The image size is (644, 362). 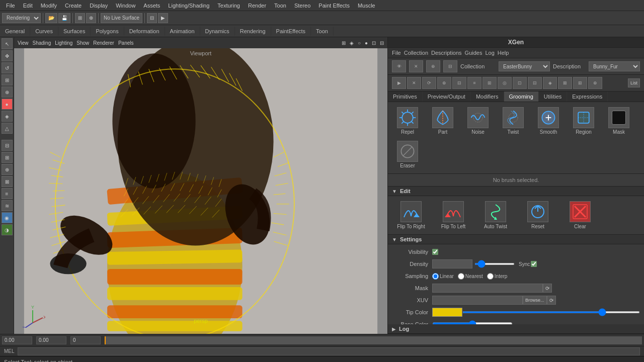 What do you see at coordinates (488, 97) in the screenshot?
I see `tab-modifiers: Modifiers` at bounding box center [488, 97].